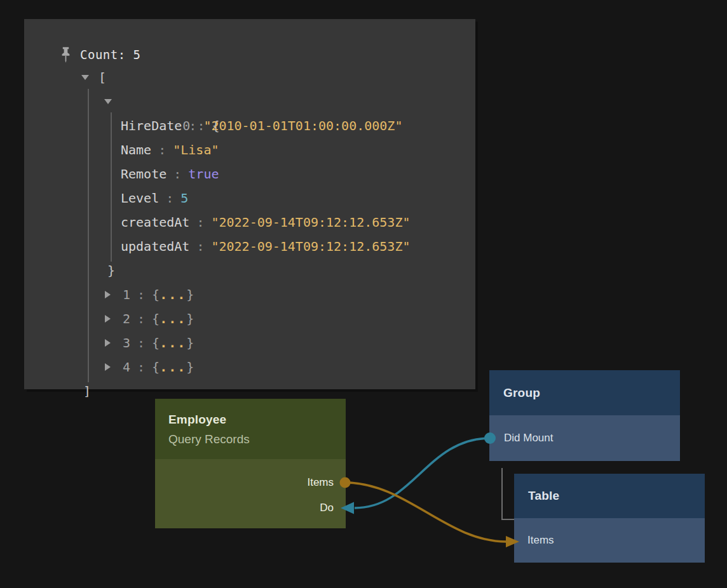  What do you see at coordinates (250, 246) in the screenshot?
I see `tree-row-field: updatedAt:"2022-09-14T09:12:12.653Z"` at bounding box center [250, 246].